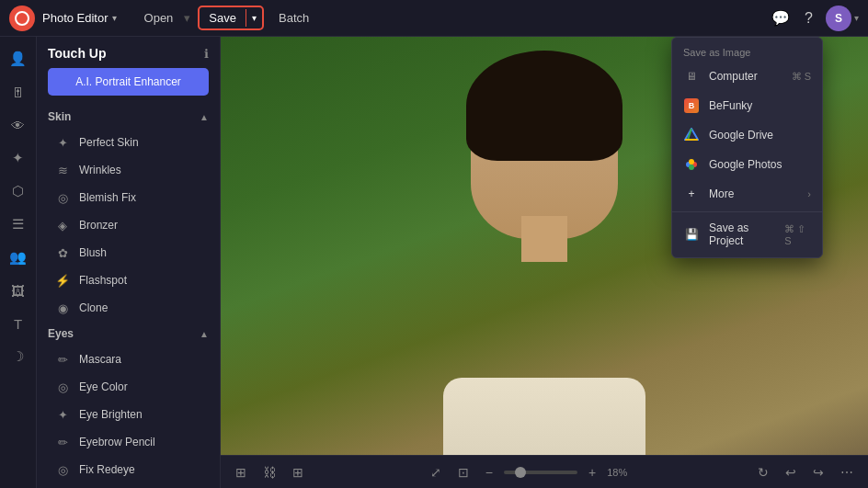 The height and width of the screenshot is (488, 868). What do you see at coordinates (269, 472) in the screenshot?
I see `link-btn: ⛓` at bounding box center [269, 472].